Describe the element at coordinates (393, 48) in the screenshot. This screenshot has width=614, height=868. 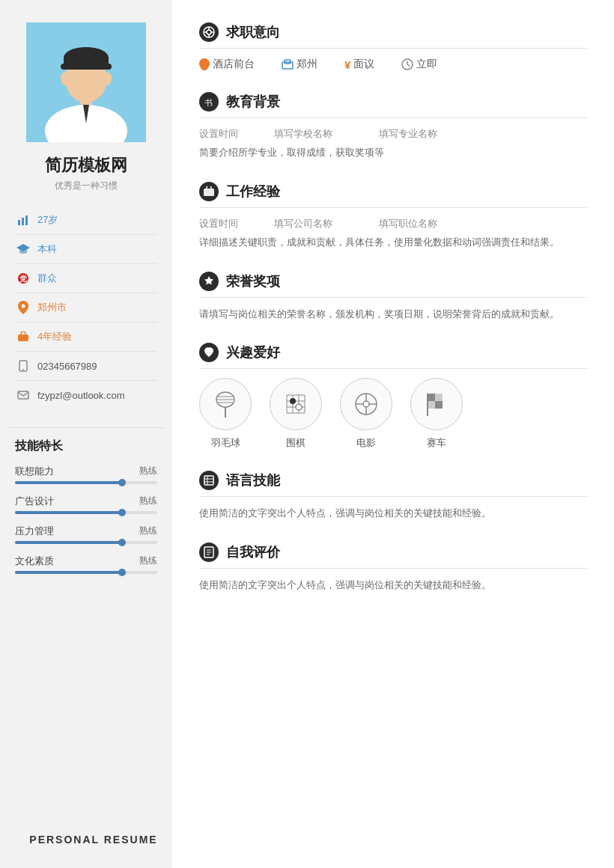
I see `job-intent-line` at that location.